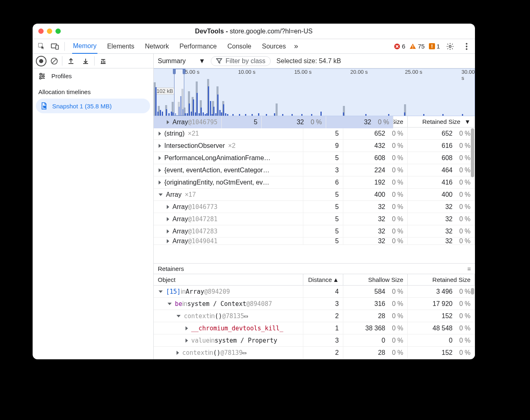 Image resolution: width=530 pixels, height=420 pixels. What do you see at coordinates (55, 46) in the screenshot?
I see `device-toolbar-icon` at bounding box center [55, 46].